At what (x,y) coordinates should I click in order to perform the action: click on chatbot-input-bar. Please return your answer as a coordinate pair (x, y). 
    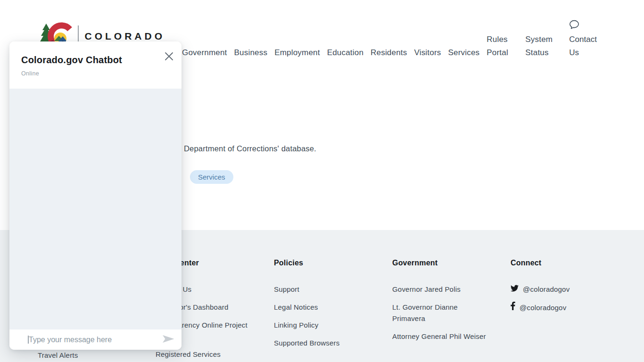
    Looking at the image, I should click on (95, 339).